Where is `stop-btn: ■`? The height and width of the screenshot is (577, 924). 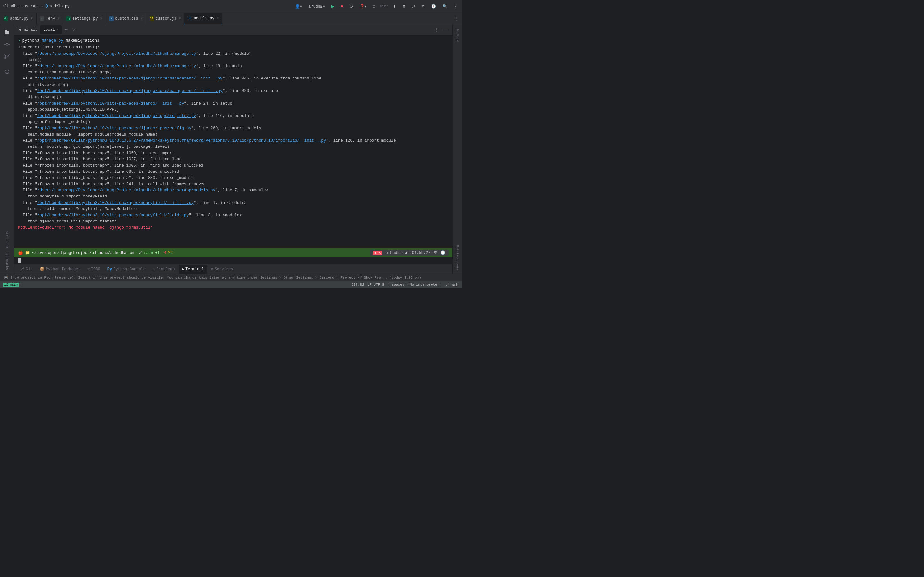
stop-btn: ■ is located at coordinates (342, 6).